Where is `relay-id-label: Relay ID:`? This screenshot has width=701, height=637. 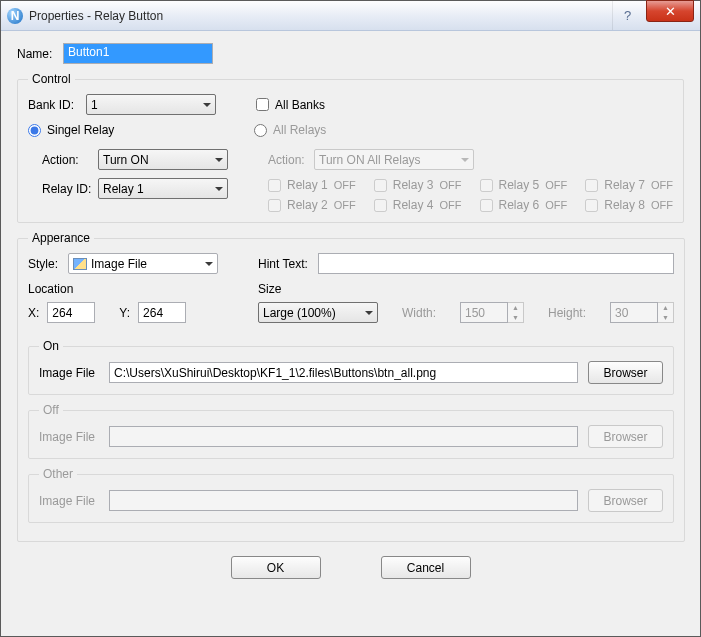 relay-id-label: Relay ID: is located at coordinates (70, 189).